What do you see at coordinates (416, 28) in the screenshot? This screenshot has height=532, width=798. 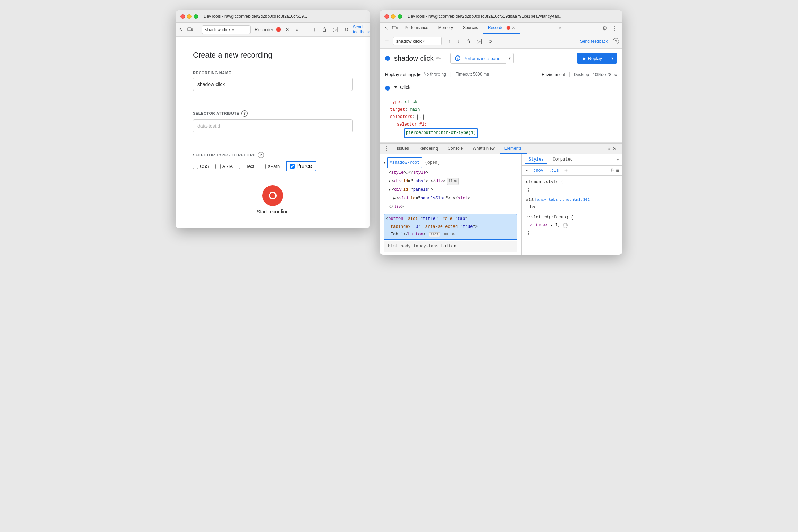 I see `tab-performance: Performance` at bounding box center [416, 28].